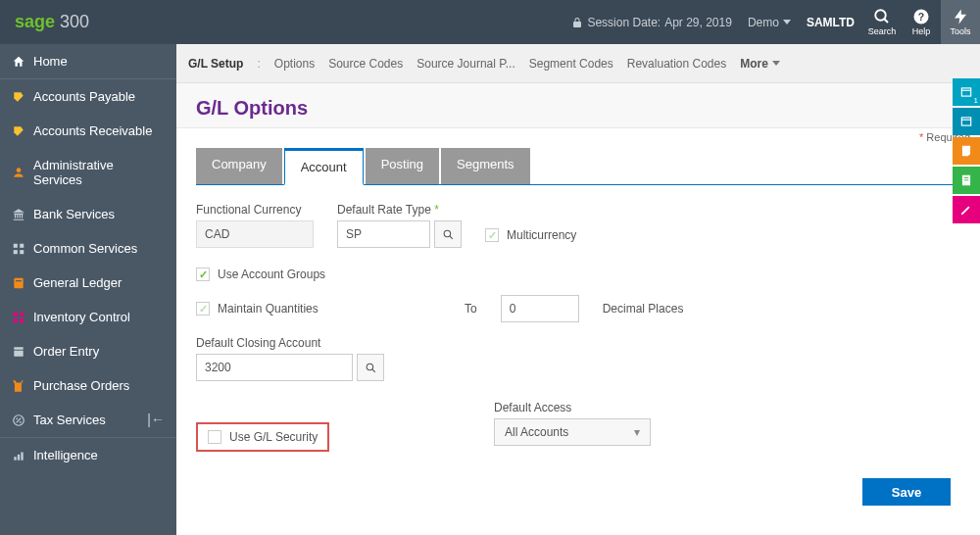 This screenshot has width=980, height=535. What do you see at coordinates (921, 31) in the screenshot?
I see `help-label: Help` at bounding box center [921, 31].